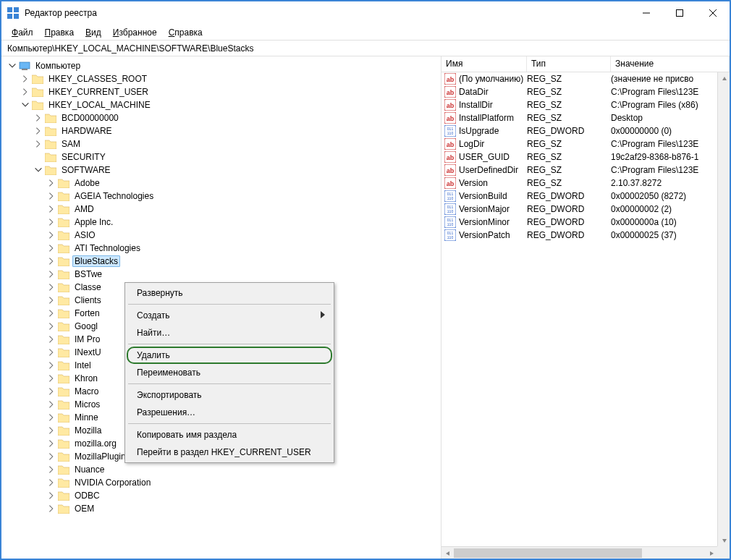 This screenshot has width=731, height=560. What do you see at coordinates (493, 79) in the screenshot?
I see `value-name: (По умолчанию)` at bounding box center [493, 79].